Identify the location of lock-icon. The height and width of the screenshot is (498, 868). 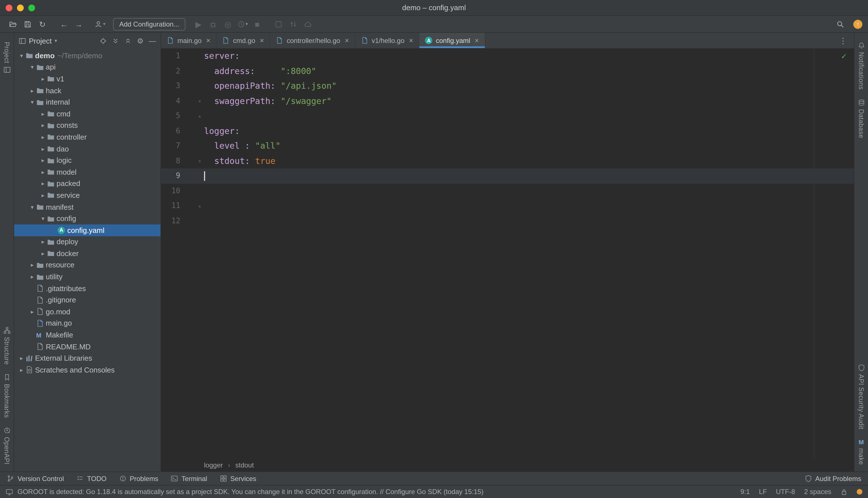
(844, 492).